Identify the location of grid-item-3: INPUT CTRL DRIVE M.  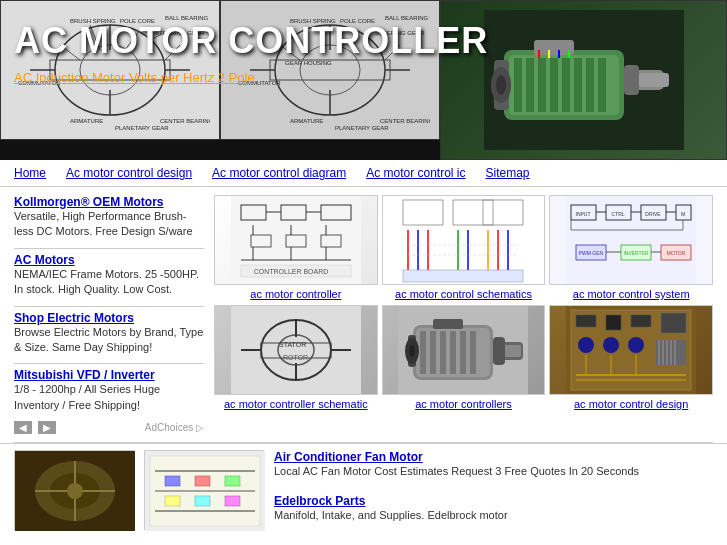
(631, 248).